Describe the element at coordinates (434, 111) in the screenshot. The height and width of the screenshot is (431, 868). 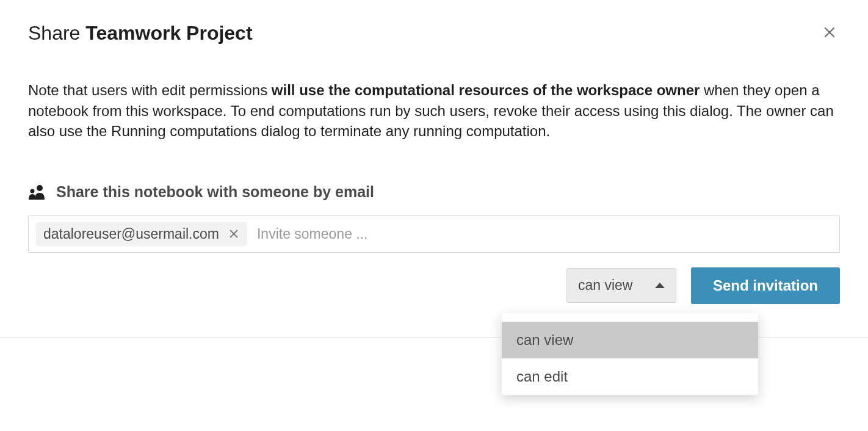
I see `dialog-description: Note that users with edit permissions wi…` at that location.